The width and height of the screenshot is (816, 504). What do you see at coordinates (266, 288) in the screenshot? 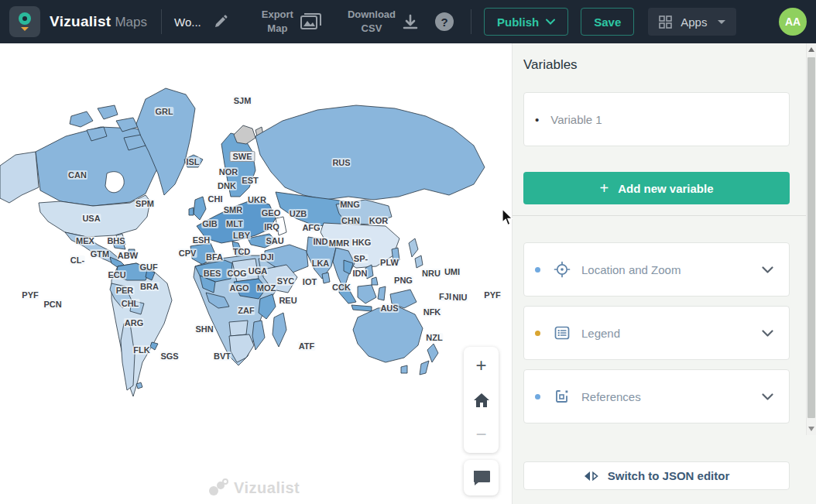
I see `country-label-moz: MOZ` at bounding box center [266, 288].